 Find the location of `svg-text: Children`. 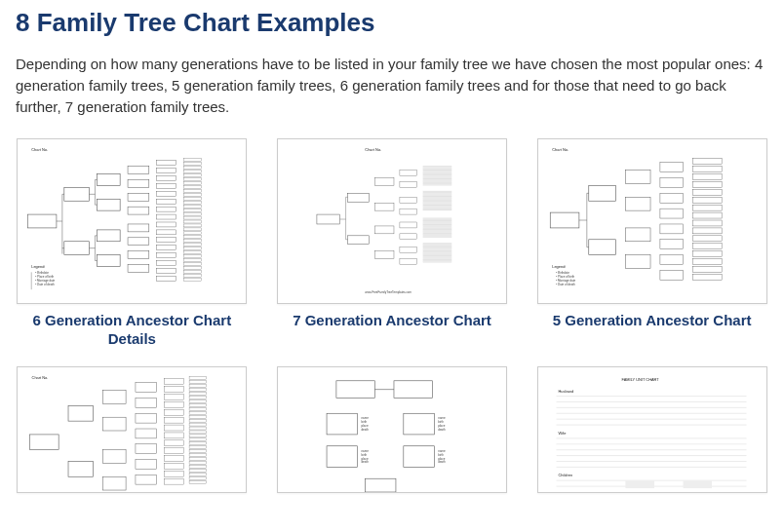

svg-text: Children is located at coordinates (566, 475).